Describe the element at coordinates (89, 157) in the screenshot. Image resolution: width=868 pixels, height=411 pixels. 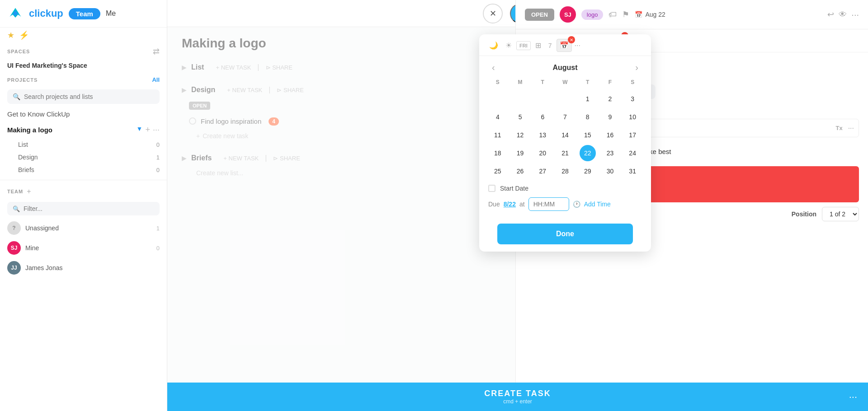
I see `sidebar-subitem-design: Design 1` at that location.